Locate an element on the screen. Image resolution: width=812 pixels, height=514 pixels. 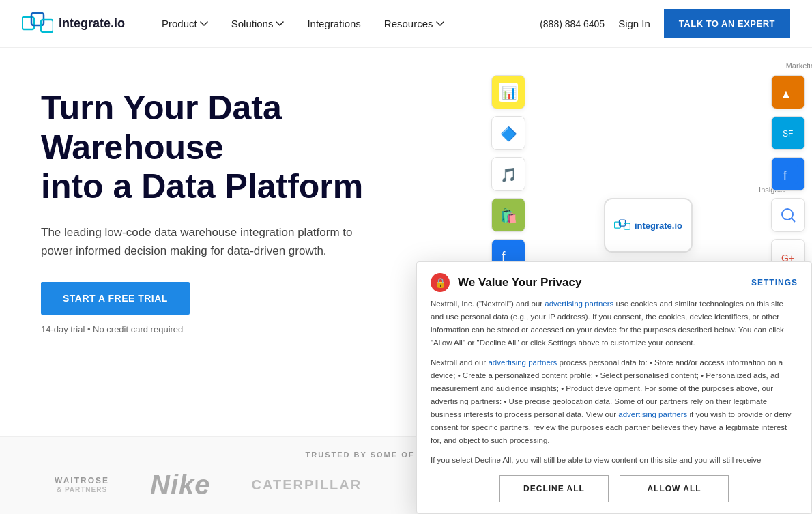
navbar: integrate.io Product Solutions Integrati… is located at coordinates (406, 24).